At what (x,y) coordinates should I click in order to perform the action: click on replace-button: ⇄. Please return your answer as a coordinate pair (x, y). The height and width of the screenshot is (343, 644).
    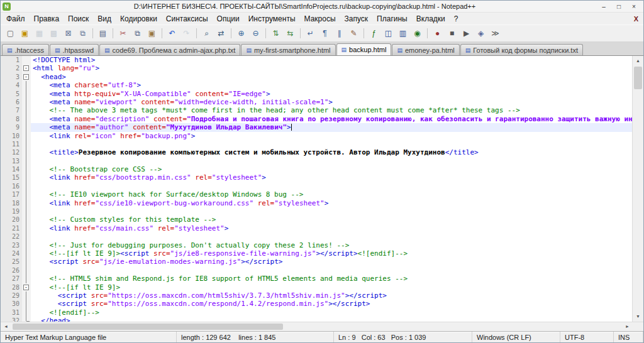
    Looking at the image, I should click on (221, 34).